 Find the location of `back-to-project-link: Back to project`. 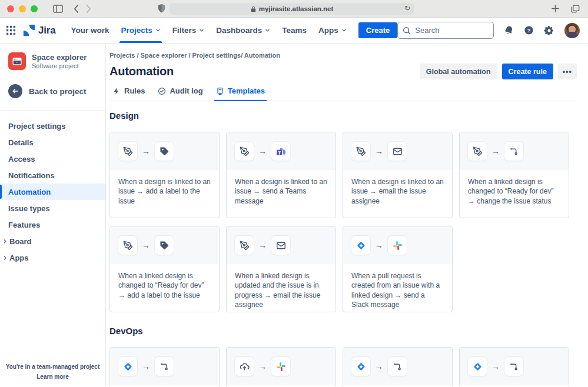

back-to-project-link: Back to project is located at coordinates (53, 91).